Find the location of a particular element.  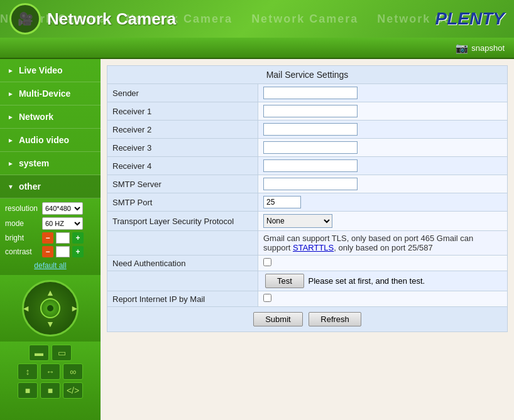

default-all-link: default all is located at coordinates (50, 266).